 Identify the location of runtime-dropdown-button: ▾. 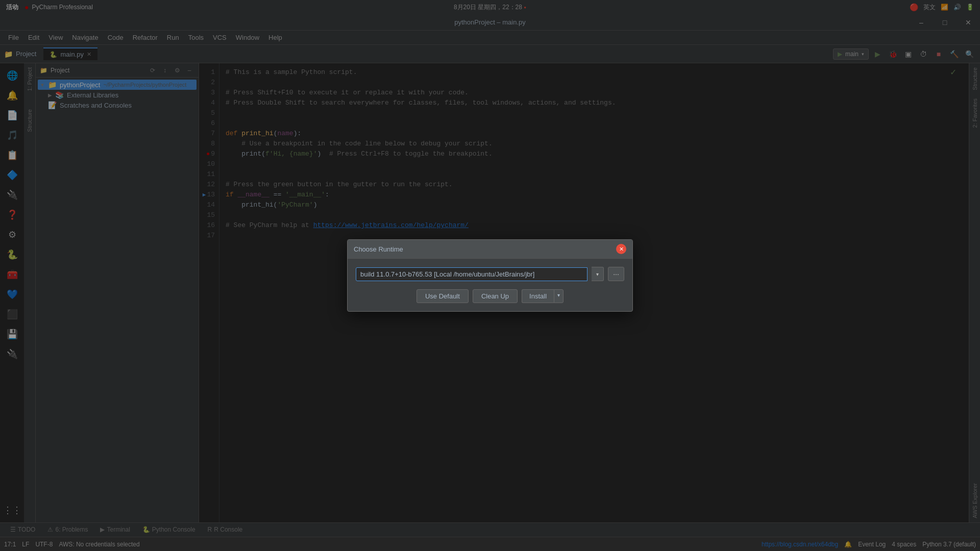
(598, 274).